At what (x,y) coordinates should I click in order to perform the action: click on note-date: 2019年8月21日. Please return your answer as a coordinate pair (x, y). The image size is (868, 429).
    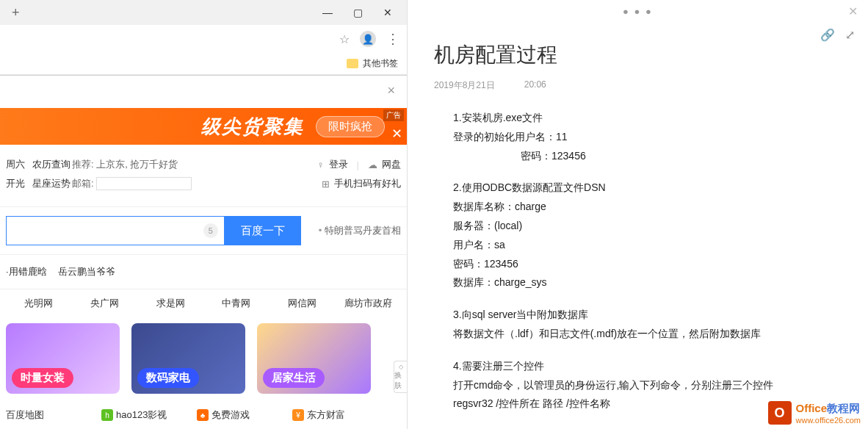
    Looking at the image, I should click on (464, 85).